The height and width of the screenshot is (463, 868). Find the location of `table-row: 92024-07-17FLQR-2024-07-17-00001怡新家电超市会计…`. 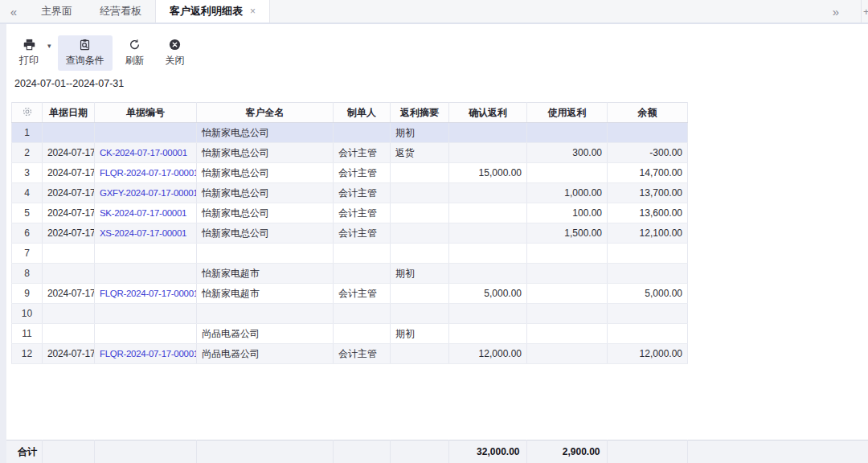

table-row: 92024-07-17FLQR-2024-07-17-00001怡新家电超市会计… is located at coordinates (350, 294).